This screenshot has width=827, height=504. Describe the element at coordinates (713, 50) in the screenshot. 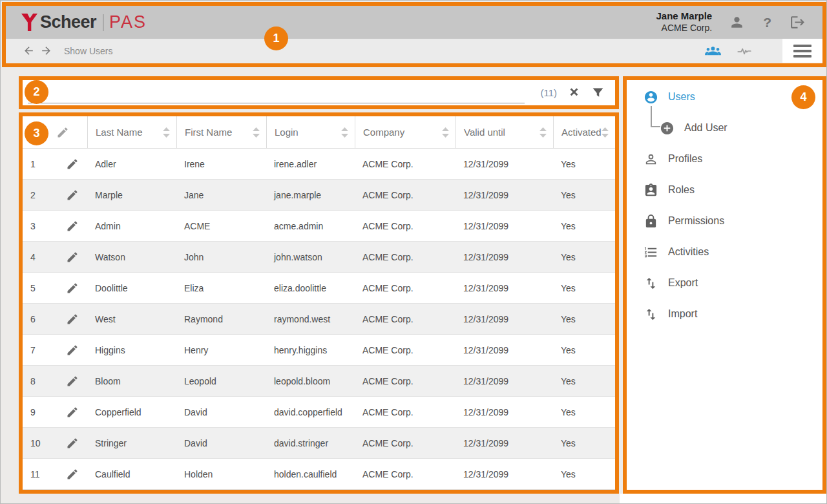

I see `user-management-icon` at that location.